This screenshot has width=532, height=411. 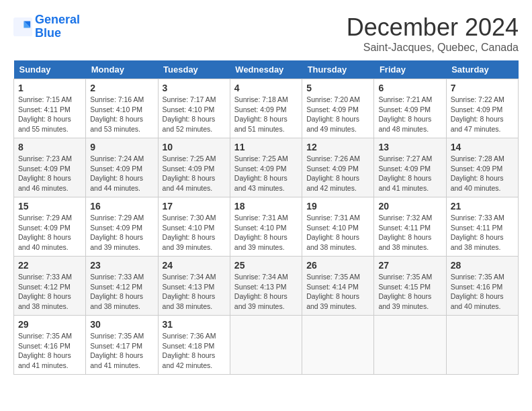 What do you see at coordinates (122, 173) in the screenshot?
I see `day-info: Sunrise: 7:24 AMSunset: 4:09 PMDaylight:…` at bounding box center [122, 173].